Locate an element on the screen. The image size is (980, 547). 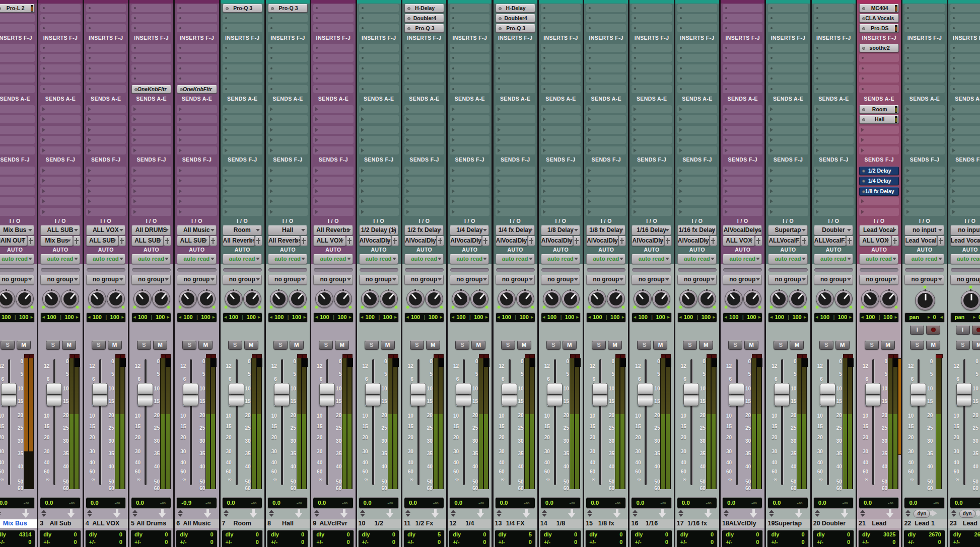
pan-knob-right is located at coordinates (707, 299).